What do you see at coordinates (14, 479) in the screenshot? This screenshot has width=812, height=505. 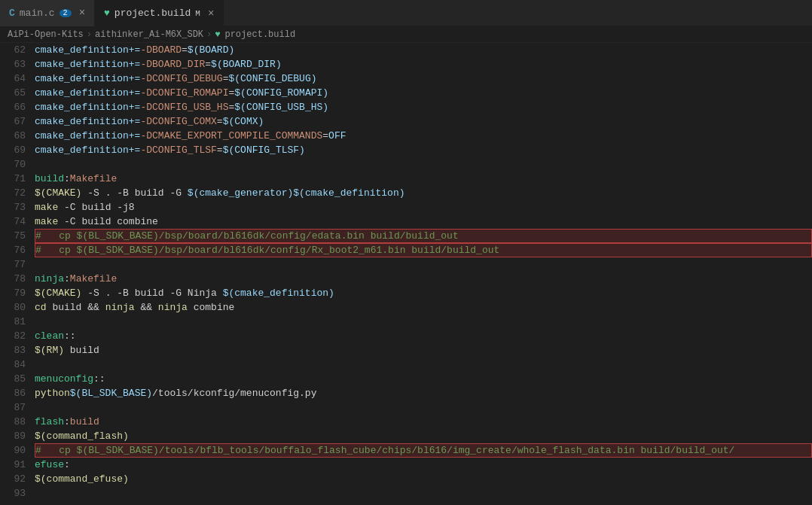 I see `line-number: 92` at bounding box center [14, 479].